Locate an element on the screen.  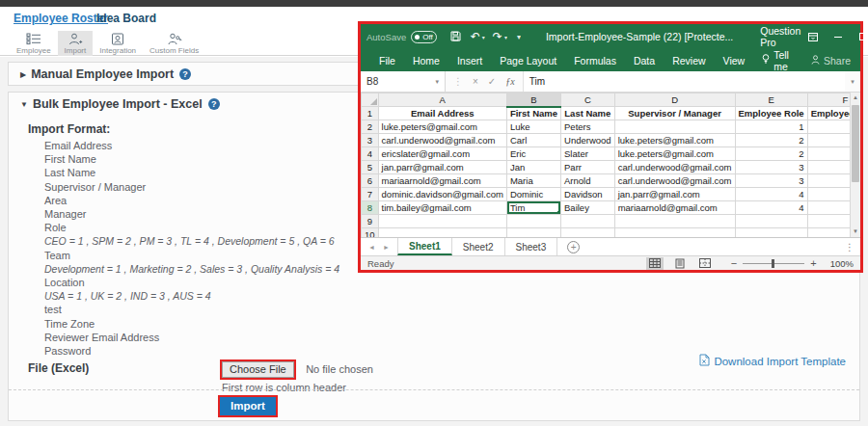
import-button: Import is located at coordinates (248, 407).